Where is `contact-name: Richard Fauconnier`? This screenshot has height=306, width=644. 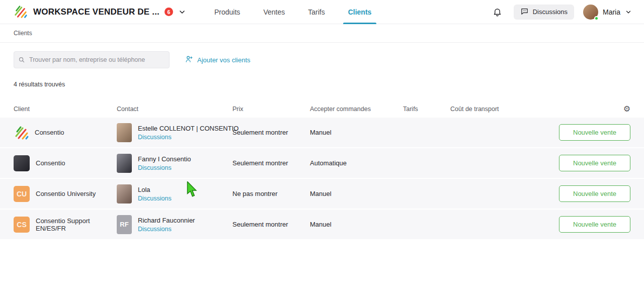
contact-name: Richard Fauconnier is located at coordinates (166, 220).